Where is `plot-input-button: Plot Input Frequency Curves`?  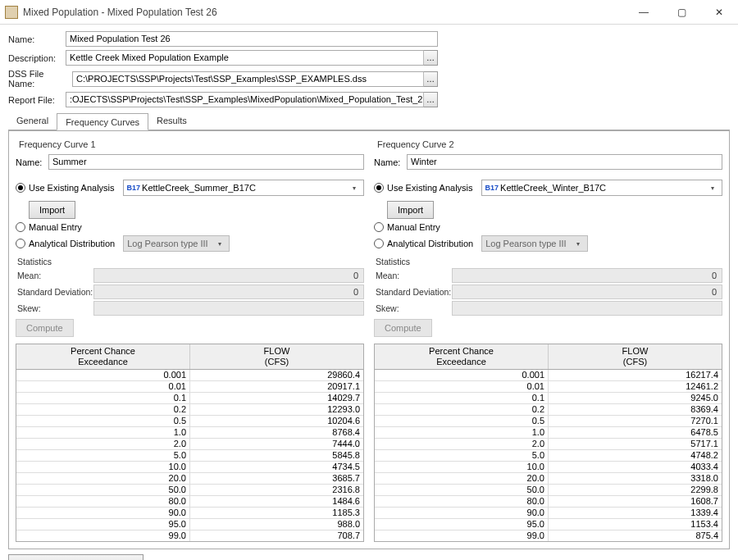 plot-input-button: Plot Input Frequency Curves is located at coordinates (75, 558).